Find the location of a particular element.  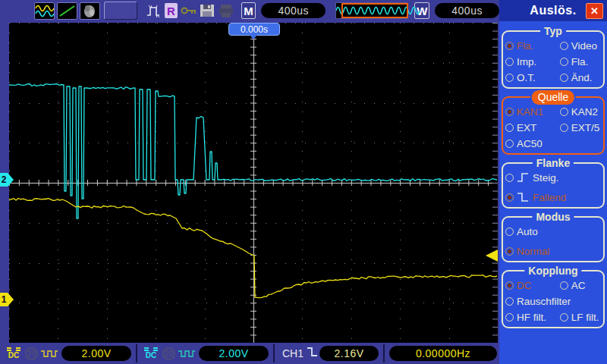

status-bar: DC 20 2.00V DC 20 2.00V CH1 2.16V 0.0000… is located at coordinates (250, 353).